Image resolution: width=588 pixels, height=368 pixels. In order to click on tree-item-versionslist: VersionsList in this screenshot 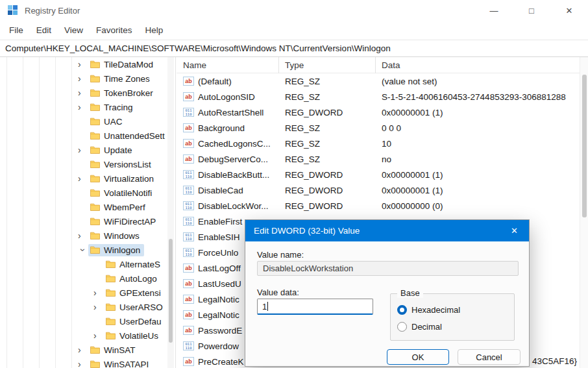, I will do `click(84, 164)`.